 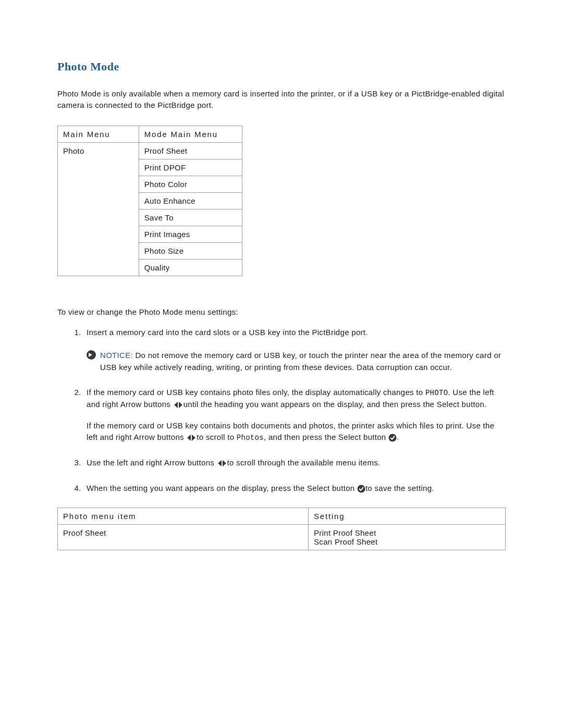 What do you see at coordinates (398, 437) in the screenshot?
I see `step-2-p2d: .` at bounding box center [398, 437].